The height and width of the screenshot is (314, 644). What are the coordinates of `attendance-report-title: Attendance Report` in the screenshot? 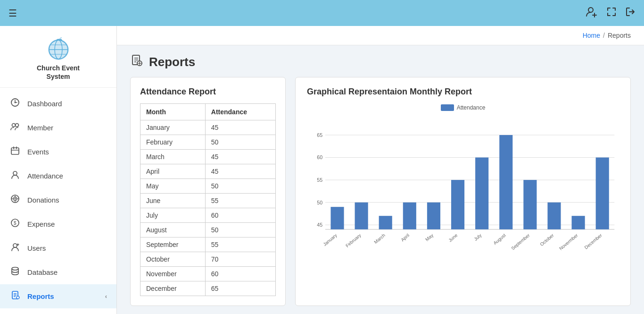 It's located at (208, 92).